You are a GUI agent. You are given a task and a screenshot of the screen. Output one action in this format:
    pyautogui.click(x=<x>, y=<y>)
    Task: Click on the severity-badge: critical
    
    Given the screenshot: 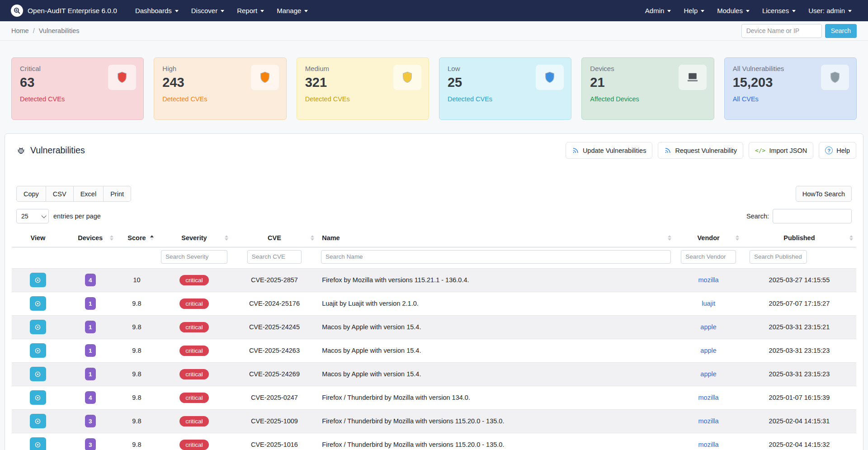 What is the action you would take?
    pyautogui.click(x=194, y=351)
    